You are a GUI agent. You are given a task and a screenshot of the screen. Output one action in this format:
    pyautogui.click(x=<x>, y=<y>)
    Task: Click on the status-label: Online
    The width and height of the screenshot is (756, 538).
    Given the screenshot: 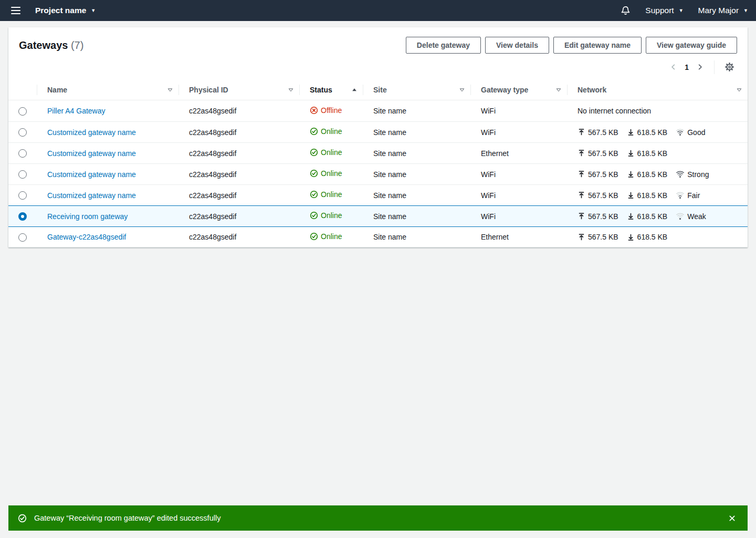 What is the action you would take?
    pyautogui.click(x=331, y=131)
    